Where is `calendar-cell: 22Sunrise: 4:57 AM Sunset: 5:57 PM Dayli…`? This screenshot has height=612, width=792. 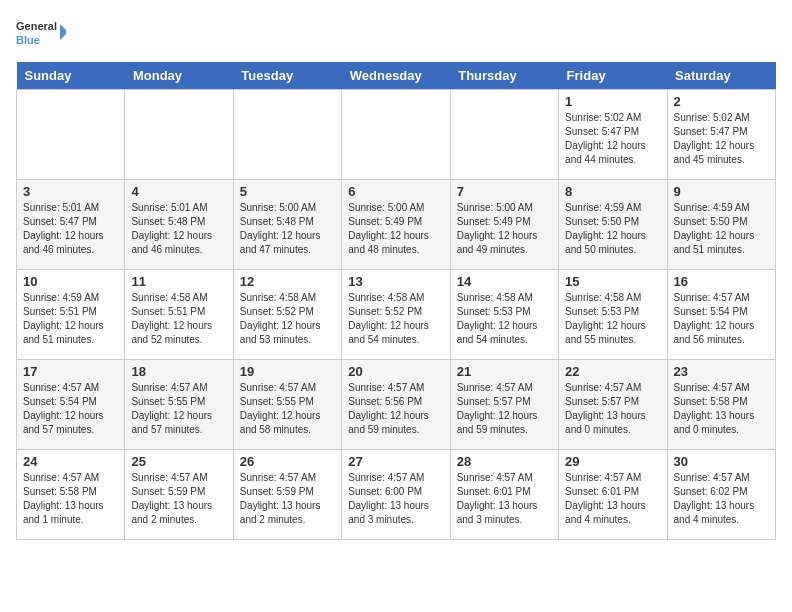
calendar-cell: 22Sunrise: 4:57 AM Sunset: 5:57 PM Dayli… is located at coordinates (613, 405).